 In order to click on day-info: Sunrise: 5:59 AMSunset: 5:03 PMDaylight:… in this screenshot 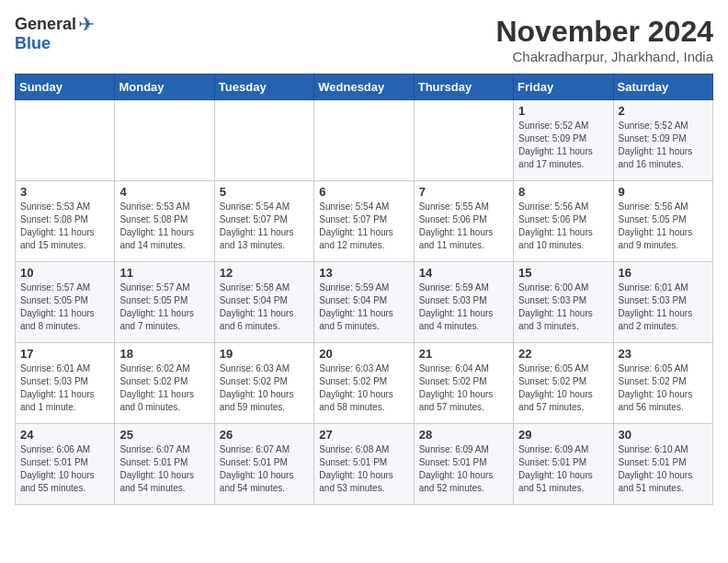, I will do `click(463, 307)`.